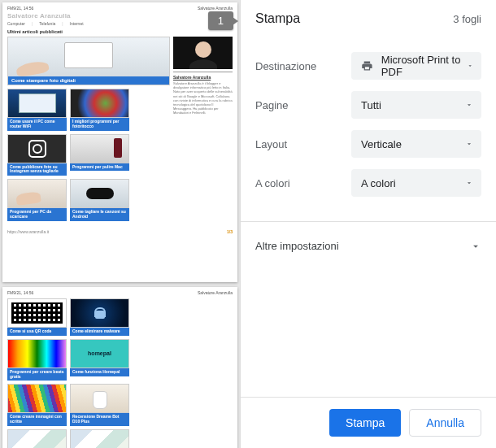  What do you see at coordinates (424, 66) in the screenshot?
I see `destination-value: Microsoft Print to PDF` at bounding box center [424, 66].